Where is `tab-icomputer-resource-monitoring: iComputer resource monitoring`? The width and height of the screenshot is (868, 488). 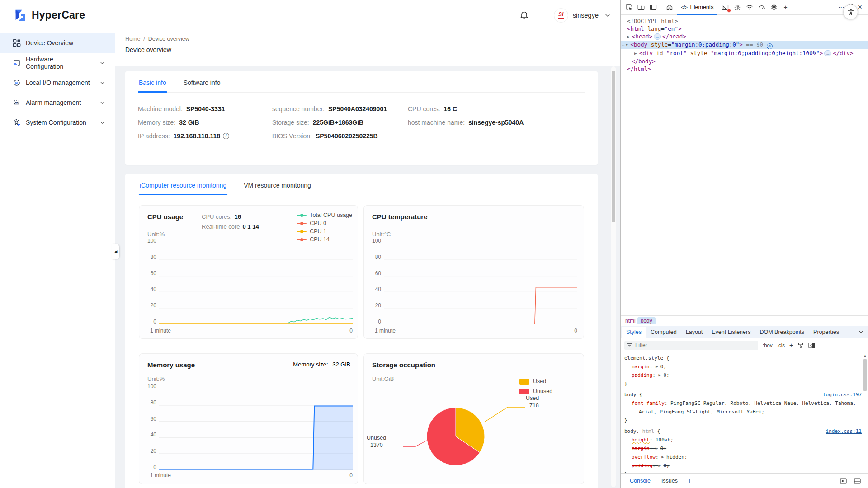
tab-icomputer-resource-monitoring: iComputer resource monitoring is located at coordinates (183, 188).